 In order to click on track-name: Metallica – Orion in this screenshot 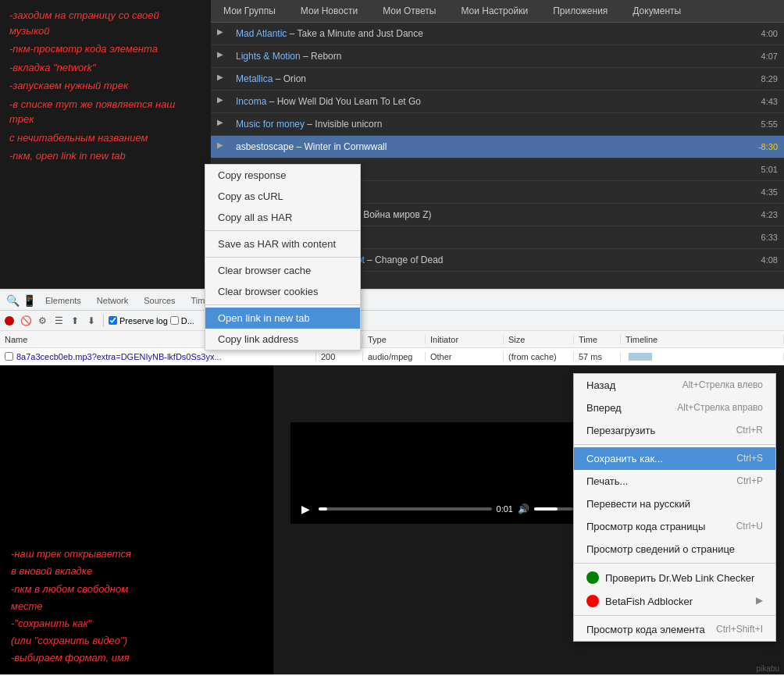, I will do `click(491, 79)`.